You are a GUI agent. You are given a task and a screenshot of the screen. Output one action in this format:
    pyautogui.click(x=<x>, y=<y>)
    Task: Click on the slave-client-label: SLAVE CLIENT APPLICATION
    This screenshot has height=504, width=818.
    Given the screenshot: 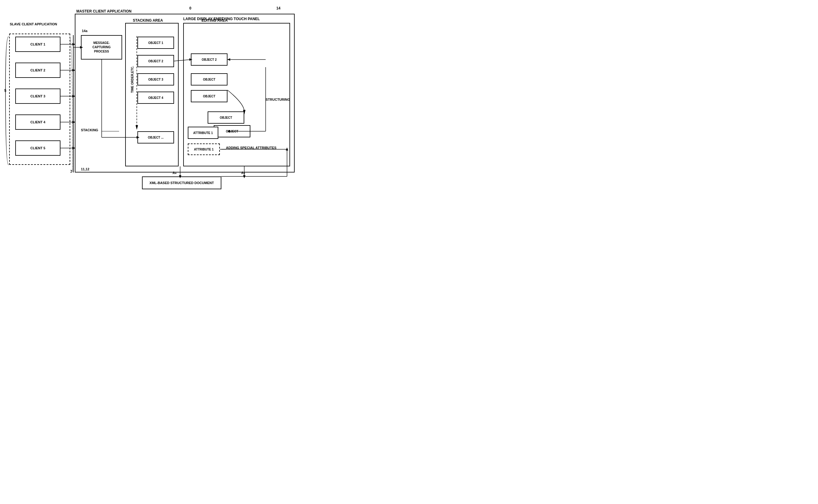 What is the action you would take?
    pyautogui.click(x=33, y=24)
    